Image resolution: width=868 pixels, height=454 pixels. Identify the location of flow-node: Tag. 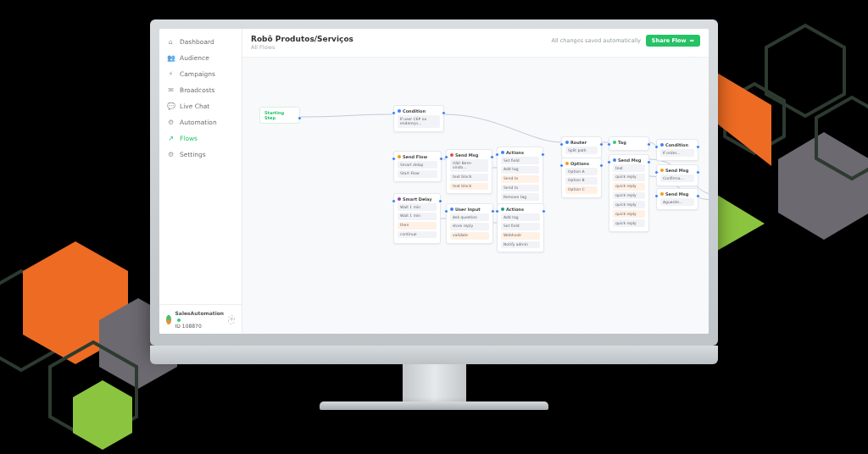
(629, 144).